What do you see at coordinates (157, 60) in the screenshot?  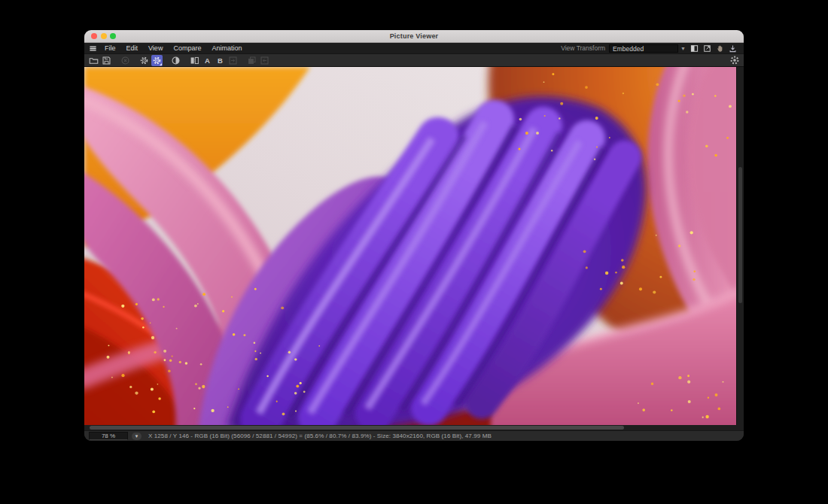 I see `display-gear-button` at bounding box center [157, 60].